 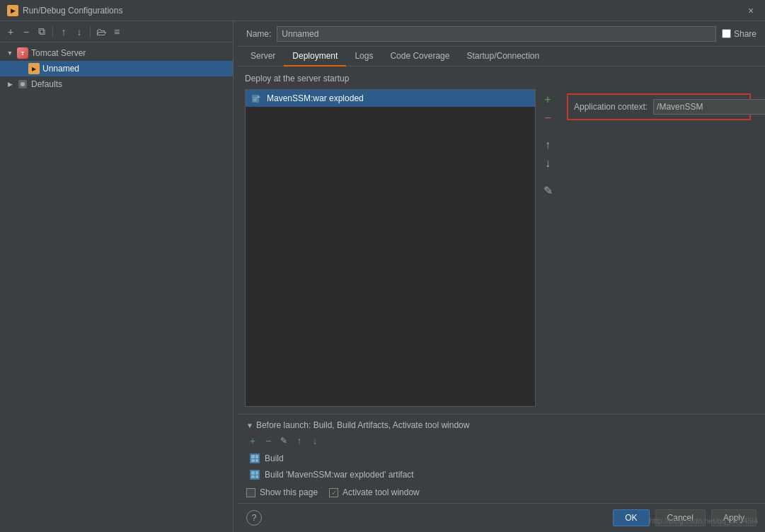 What do you see at coordinates (61, 69) in the screenshot?
I see `unnamed-label: Unnamed` at bounding box center [61, 69].